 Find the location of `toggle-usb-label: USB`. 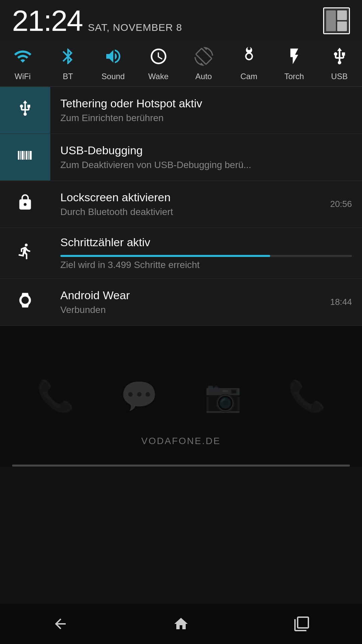

toggle-usb-label: USB is located at coordinates (339, 76).